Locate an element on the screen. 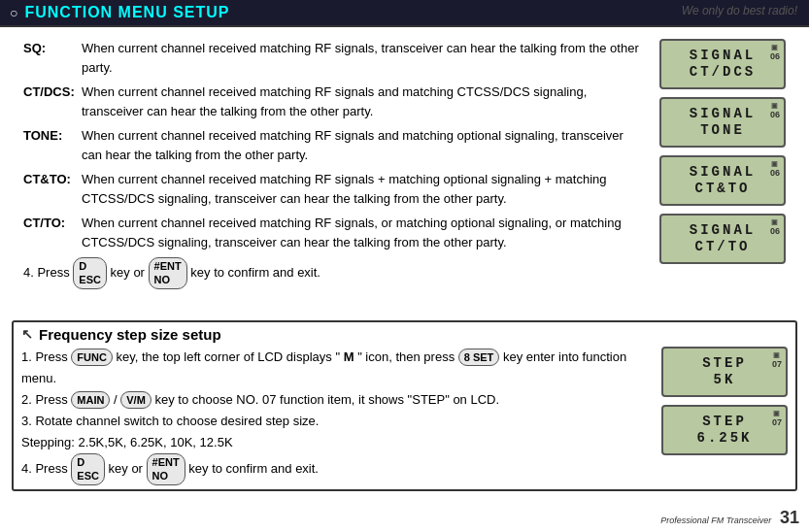 This screenshot has width=809, height=532. ctdcs-desc: When current channel received matching R… is located at coordinates (361, 101).